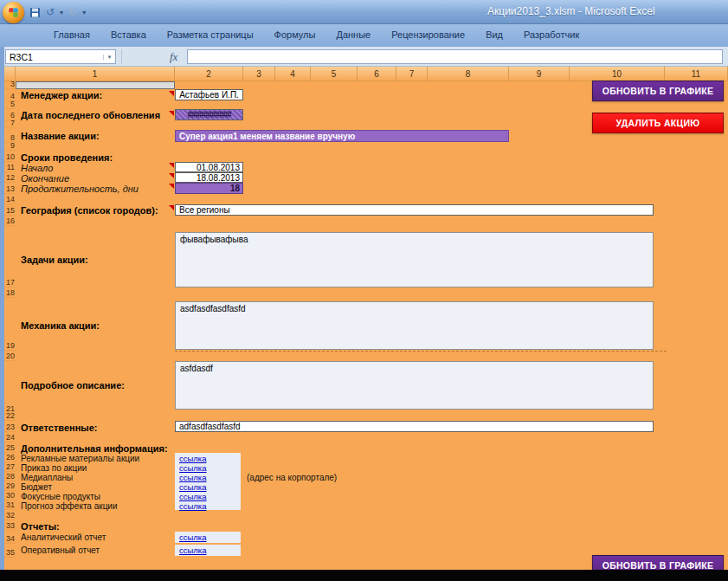 The image size is (728, 581). What do you see at coordinates (128, 36) in the screenshot?
I see `tab-insert: Вставка` at bounding box center [128, 36].